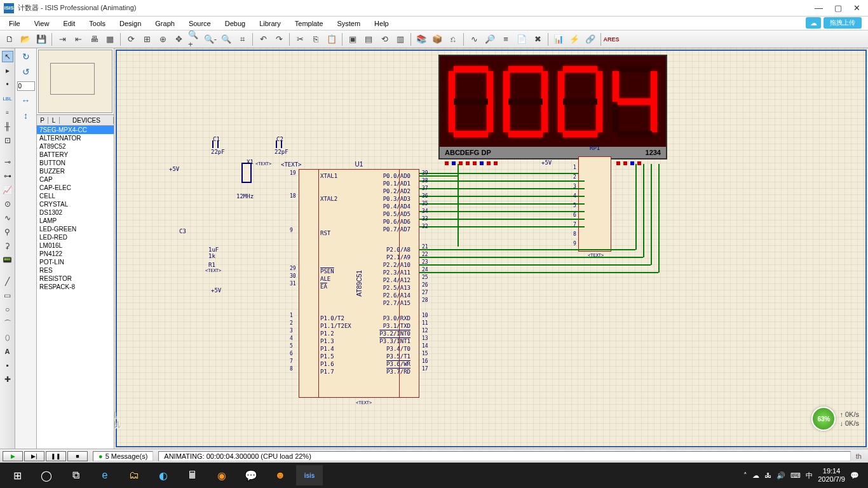 The height and width of the screenshot is (488, 868). What do you see at coordinates (163, 39) in the screenshot?
I see `origin-icon: ⊕` at bounding box center [163, 39].